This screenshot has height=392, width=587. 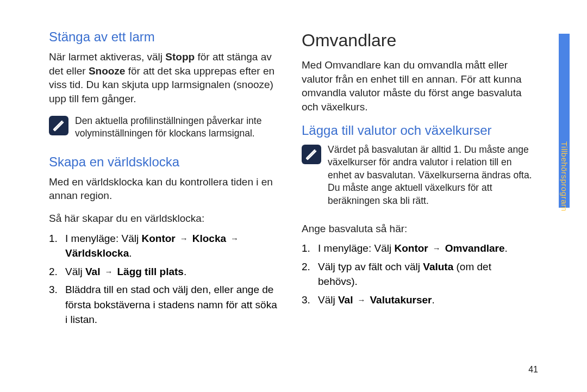 What do you see at coordinates (417, 176) in the screenshot?
I see `note-callout: Värdet på basvalutan är alltid 1. Du mås…` at bounding box center [417, 176].